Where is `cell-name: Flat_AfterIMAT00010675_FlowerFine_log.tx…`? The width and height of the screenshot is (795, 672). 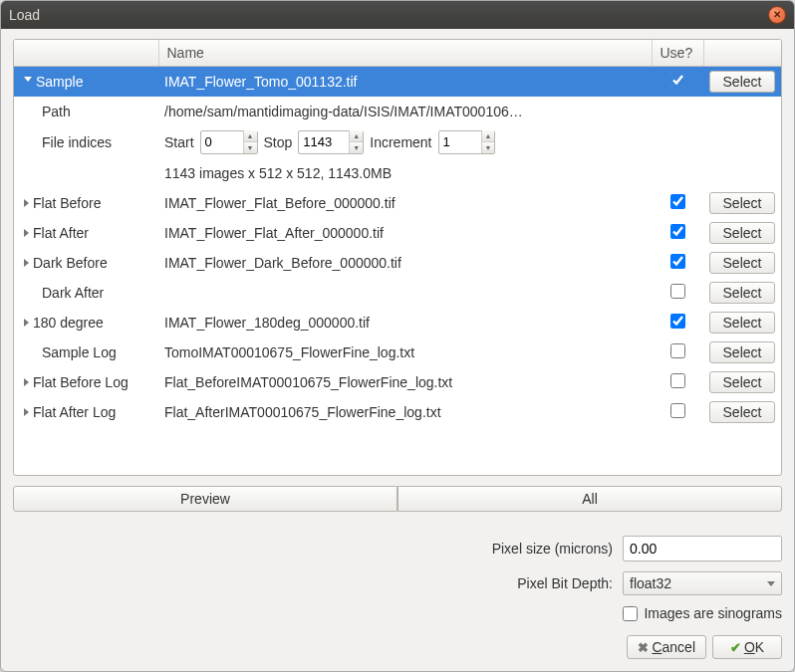 cell-name: Flat_AfterIMAT00010675_FlowerFine_log.tx… is located at coordinates (404, 412).